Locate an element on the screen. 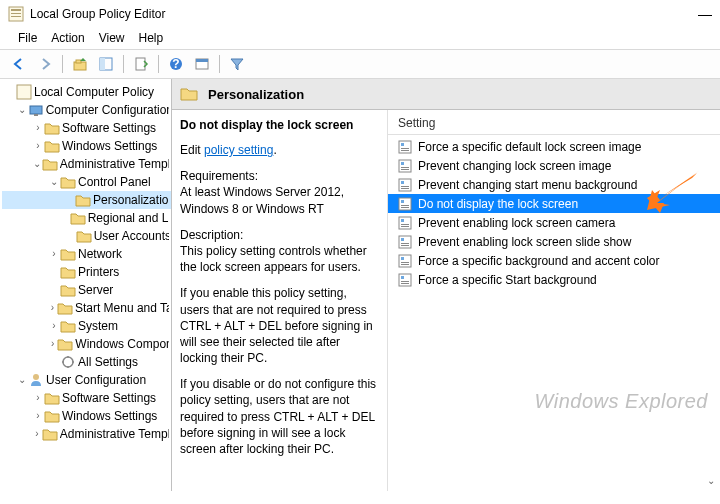 This screenshot has width=720, height=504. tree-root: Local Computer Policy is located at coordinates (86, 92).